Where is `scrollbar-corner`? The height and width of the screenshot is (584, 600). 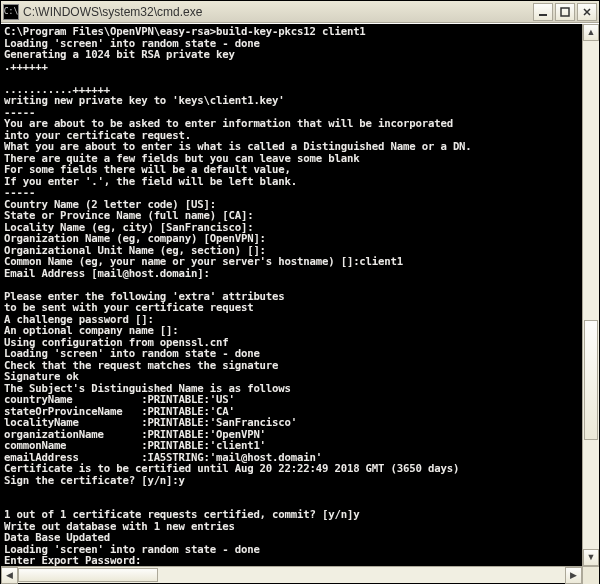 scrollbar-corner is located at coordinates (590, 576).